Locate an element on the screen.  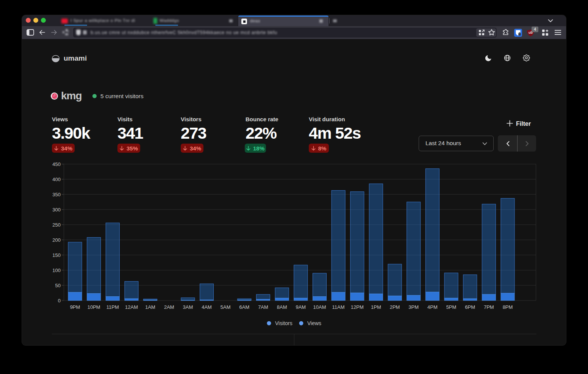
svg-text: 5PM is located at coordinates (452, 307).